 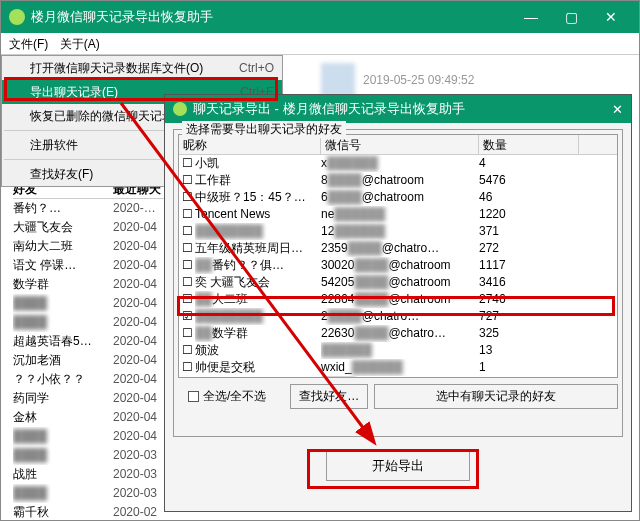 I want to click on table-row: ☐中级班？15：45？…6████@chatroom46, so click(x=398, y=198).